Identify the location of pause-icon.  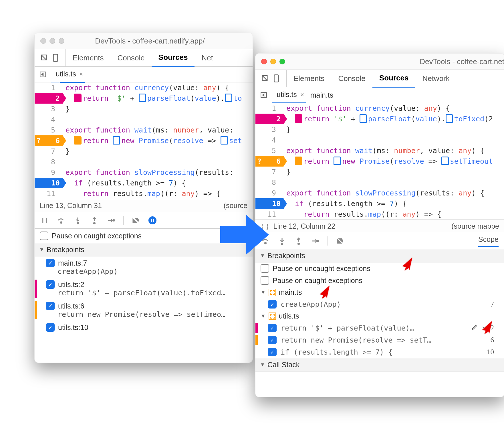
(45, 220).